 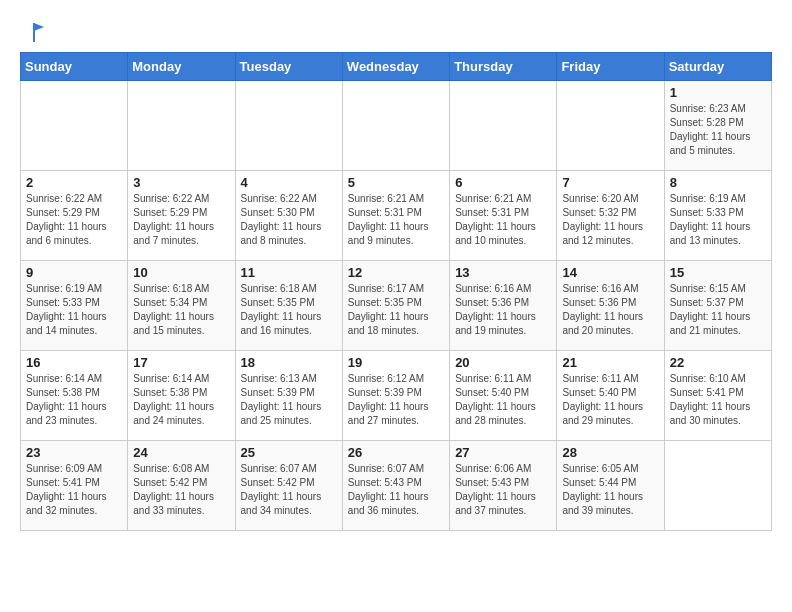 I want to click on day-cell: 26Sunrise: 6:07 AM Sunset: 5:43 PM Dayli…, so click(x=396, y=486).